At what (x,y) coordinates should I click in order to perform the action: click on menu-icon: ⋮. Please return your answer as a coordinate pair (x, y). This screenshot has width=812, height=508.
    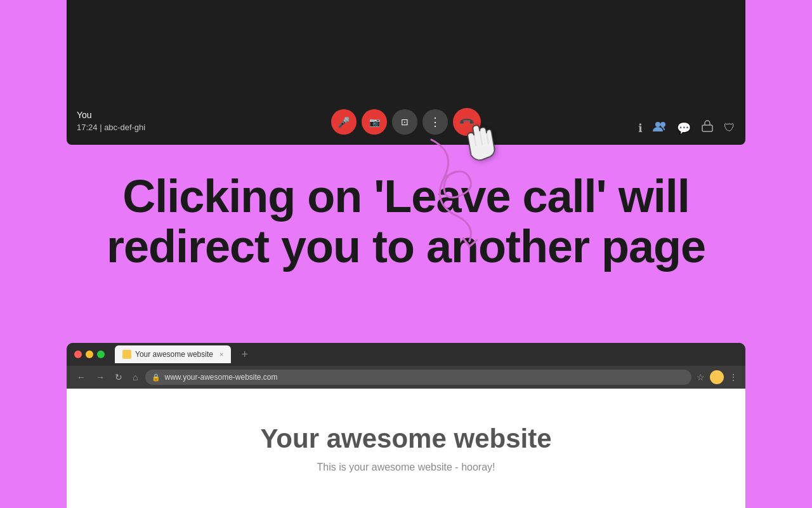
    Looking at the image, I should click on (733, 377).